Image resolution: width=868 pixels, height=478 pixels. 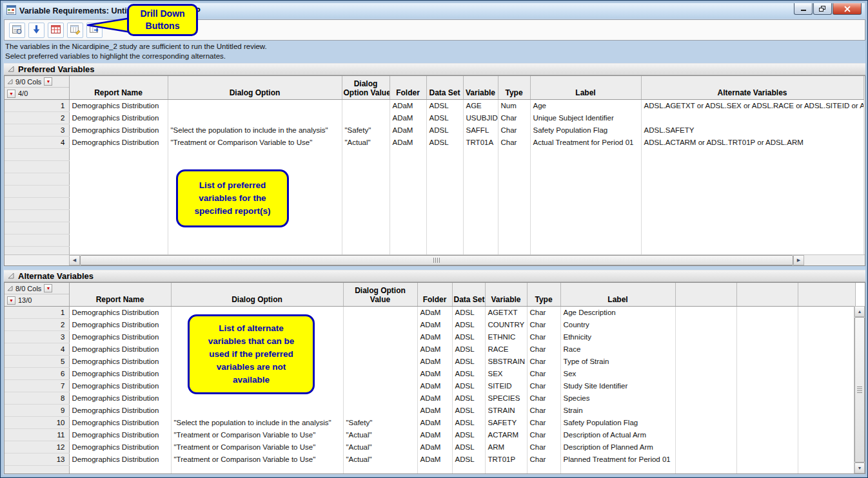 I want to click on table-row: 10 Demographics Distribution "Select the…, so click(x=429, y=423).